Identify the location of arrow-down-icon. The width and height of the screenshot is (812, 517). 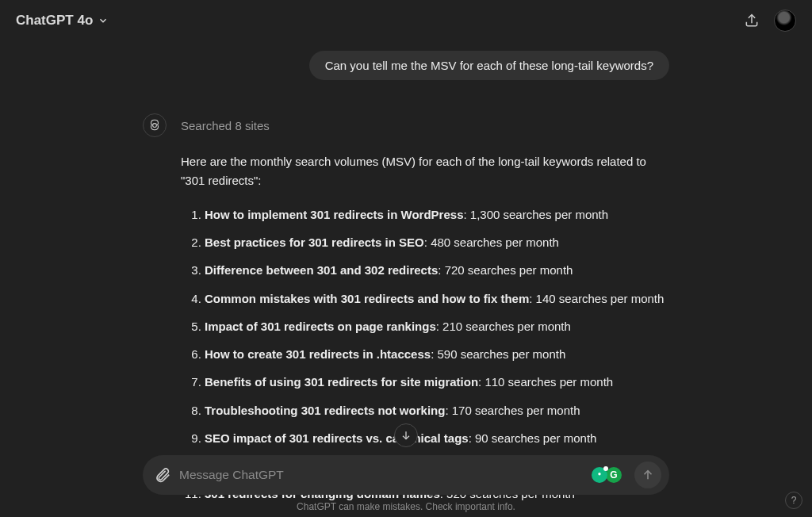
(406, 435).